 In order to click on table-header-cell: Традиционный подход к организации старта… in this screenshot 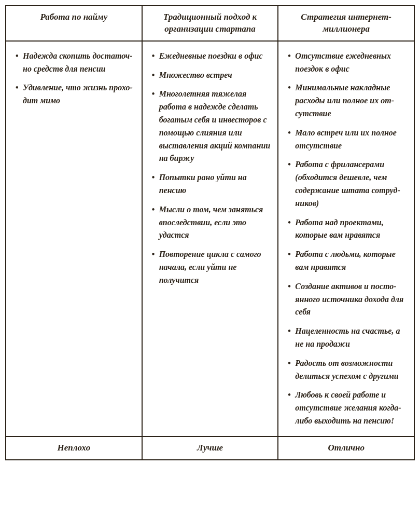, I will do `click(211, 23)`.